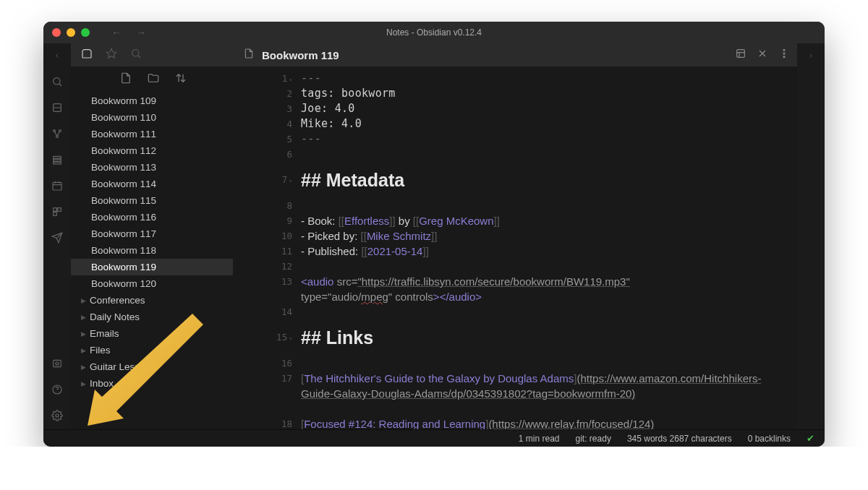 The image size is (868, 490). I want to click on statusbar: 1 min read git: ready 345 words 2687 cha…, so click(434, 438).